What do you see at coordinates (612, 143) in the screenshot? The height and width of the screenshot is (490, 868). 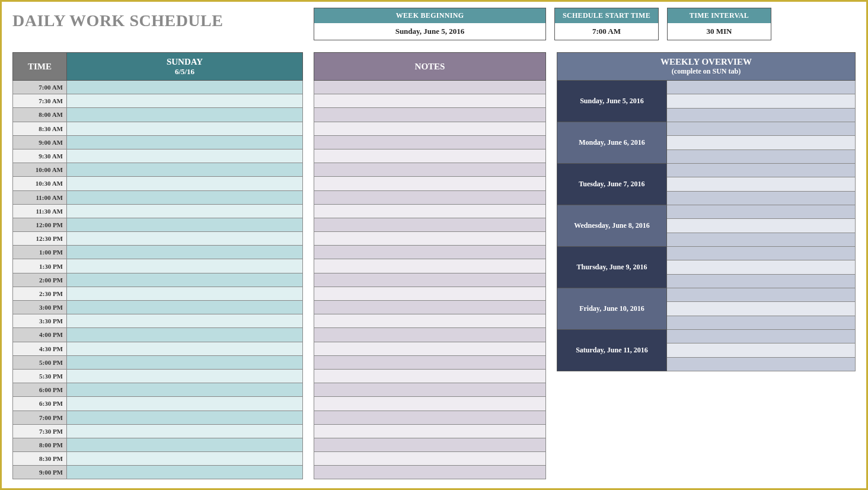 I see `weekly-day-label: Monday, June 6, 2016` at bounding box center [612, 143].